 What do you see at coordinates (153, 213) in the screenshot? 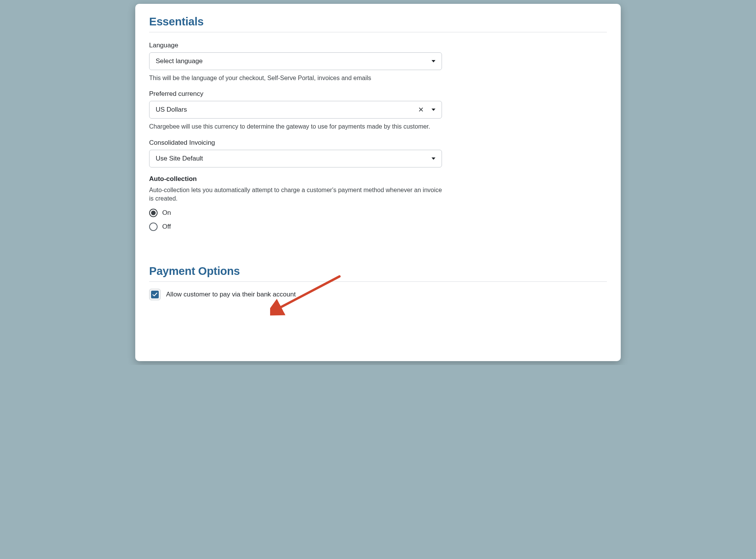
I see `radio-on` at bounding box center [153, 213].